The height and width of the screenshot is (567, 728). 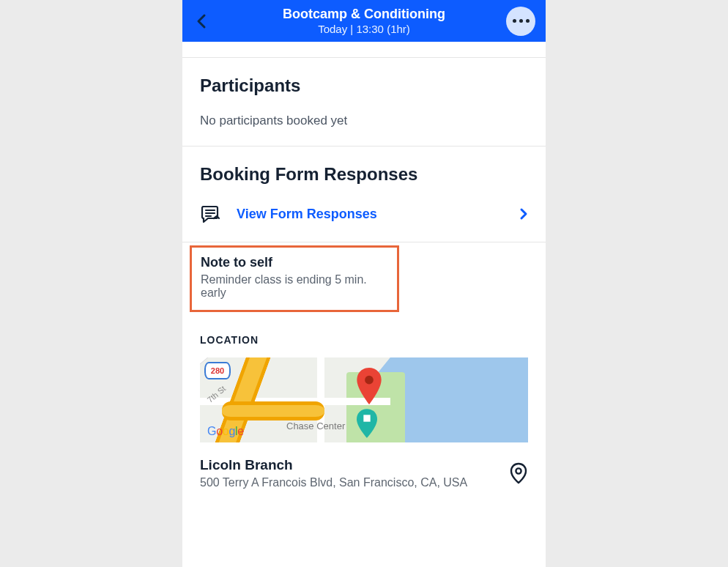 I want to click on location-address: 500 Terry A Francois Blvd, San Francisco…, so click(x=334, y=483).